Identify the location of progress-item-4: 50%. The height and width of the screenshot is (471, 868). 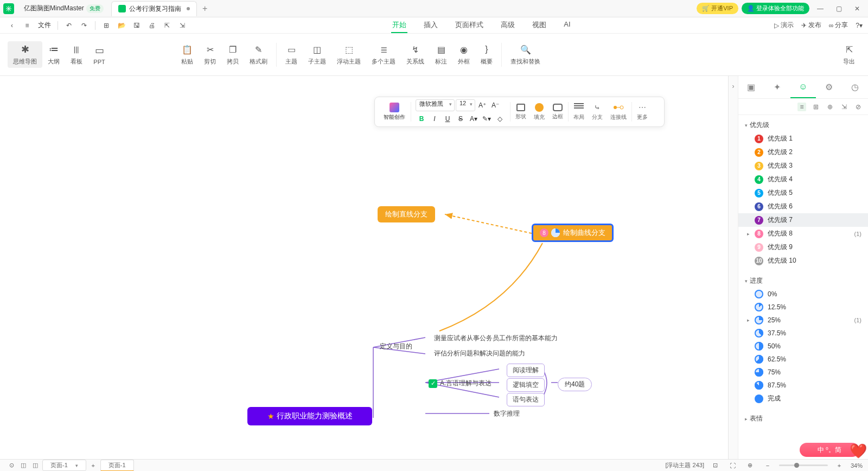
(803, 346).